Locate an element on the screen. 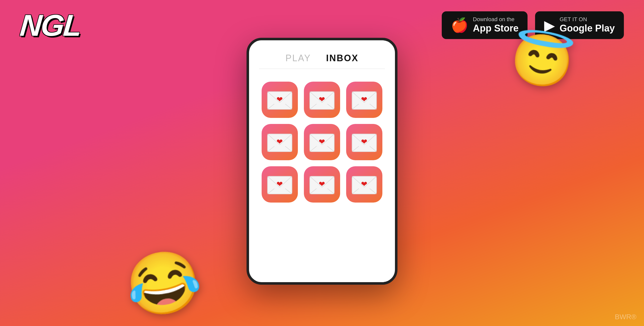  message-grid: ❤ ❤ ❤ is located at coordinates (322, 142).